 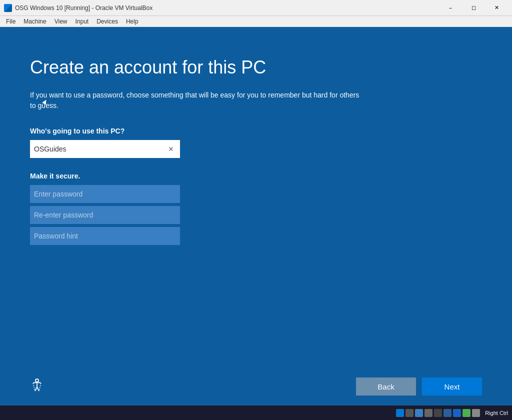 What do you see at coordinates (474, 8) in the screenshot?
I see `window-controls: − ◻ ✕` at bounding box center [474, 8].